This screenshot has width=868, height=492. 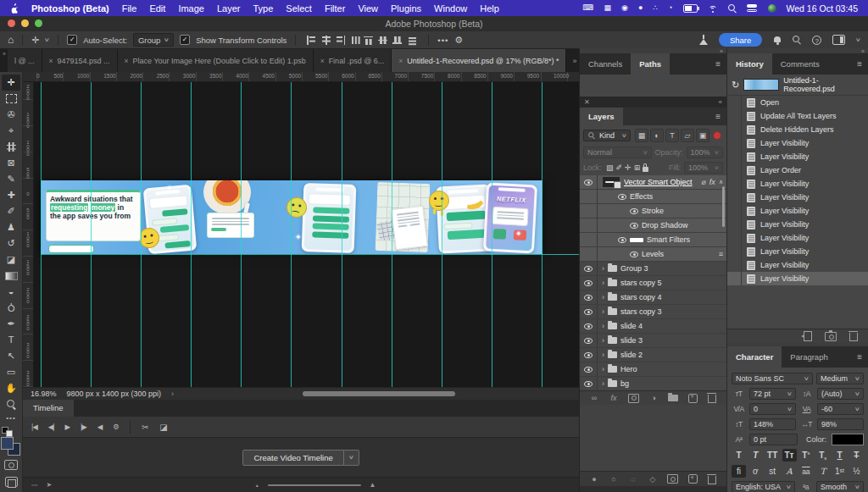 What do you see at coordinates (163, 427) in the screenshot?
I see `transition-button: ◪` at bounding box center [163, 427].